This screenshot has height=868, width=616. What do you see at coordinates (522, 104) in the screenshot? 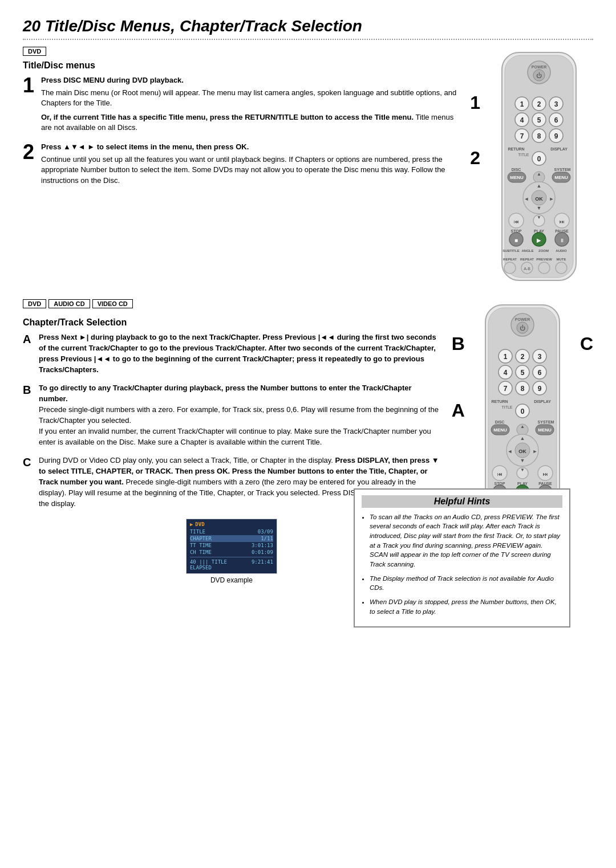
I see `svg-text: 1` at bounding box center [522, 104].